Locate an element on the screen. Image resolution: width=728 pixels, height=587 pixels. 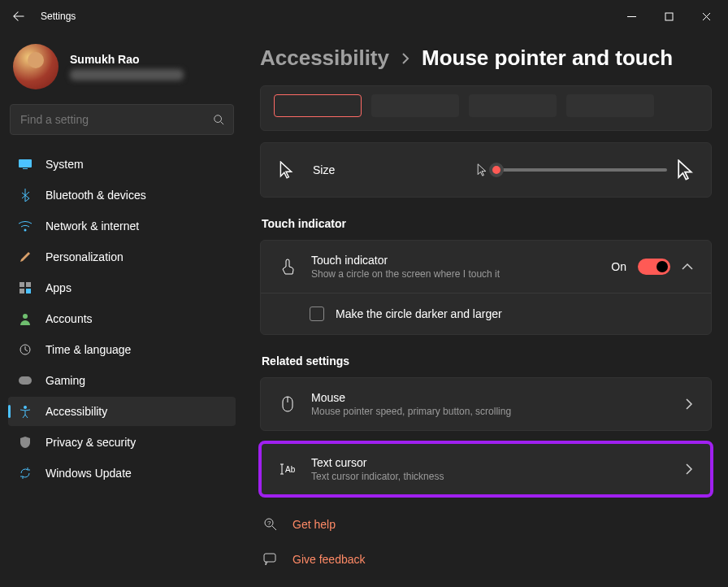
sidebar-item-label: Accounts is located at coordinates (69, 319).